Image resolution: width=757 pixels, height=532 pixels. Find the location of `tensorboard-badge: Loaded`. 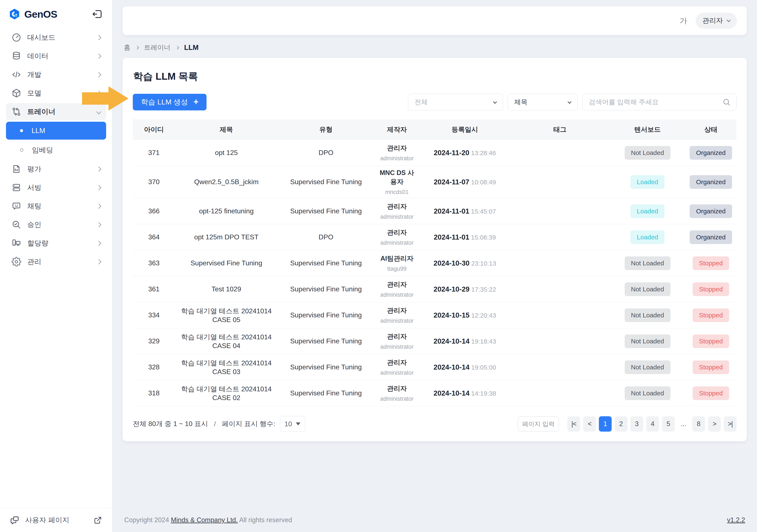

tensorboard-badge: Loaded is located at coordinates (648, 237).